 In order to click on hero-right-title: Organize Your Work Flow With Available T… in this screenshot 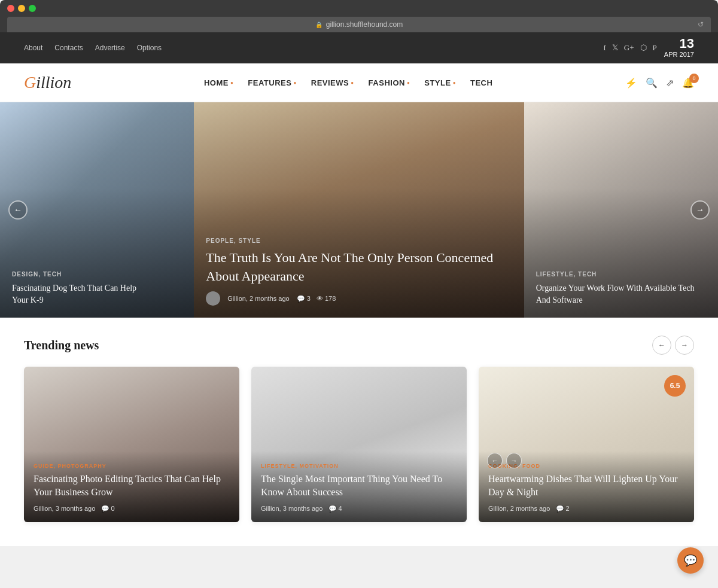, I will do `click(621, 294)`.